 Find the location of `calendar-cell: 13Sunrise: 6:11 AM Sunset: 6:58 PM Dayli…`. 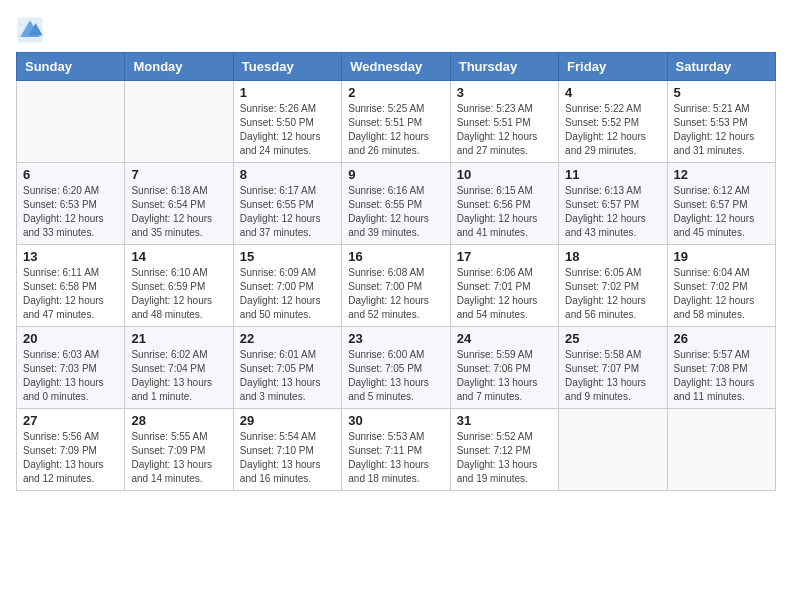

calendar-cell: 13Sunrise: 6:11 AM Sunset: 6:58 PM Dayli… is located at coordinates (71, 286).